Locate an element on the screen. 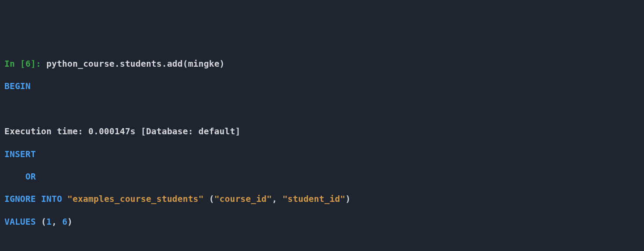  sql-begin: BEGIN is located at coordinates (322, 86).